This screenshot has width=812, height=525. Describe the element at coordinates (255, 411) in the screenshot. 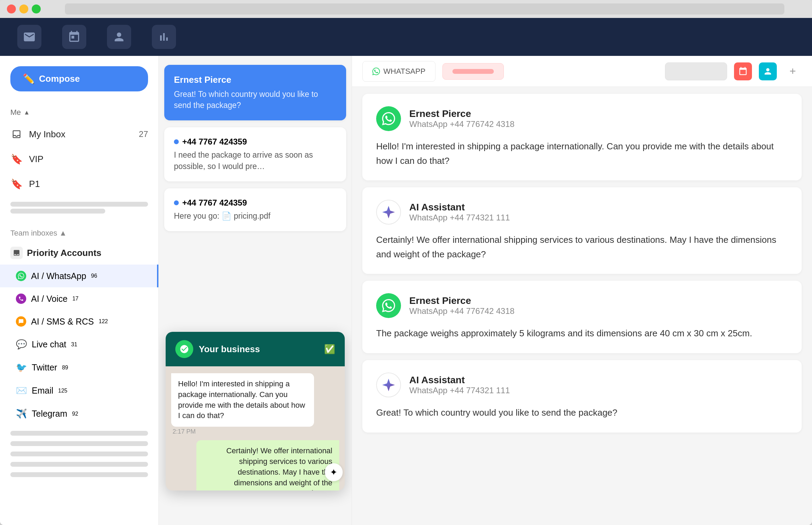

I see `whatsapp-popup: Your business ✅ Hello! I'm interested in…` at that location.